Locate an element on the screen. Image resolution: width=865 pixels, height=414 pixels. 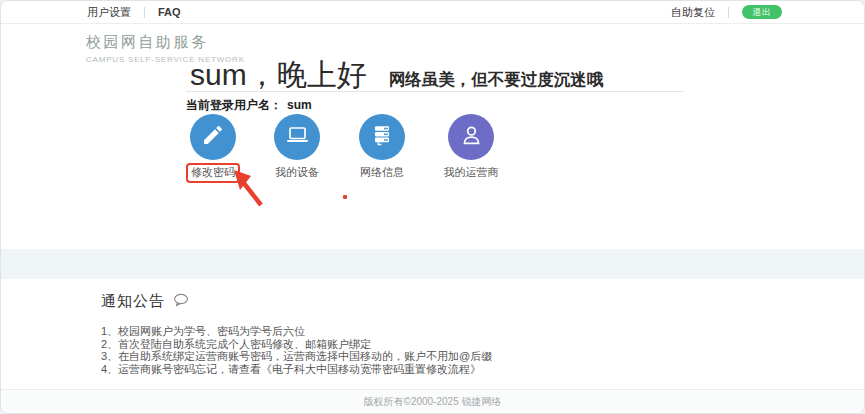
greeting-motto: 网络虽美，但不要过度沉迷哦 is located at coordinates (496, 79).